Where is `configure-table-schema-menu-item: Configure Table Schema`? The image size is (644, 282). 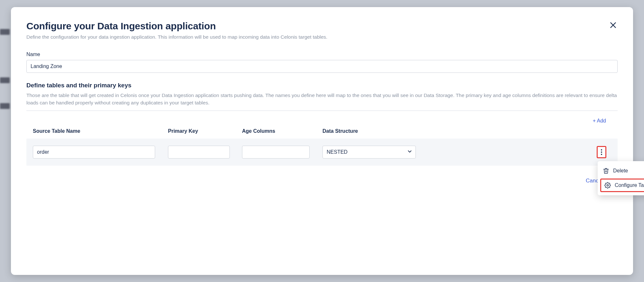
configure-table-schema-menu-item: Configure Table Schema is located at coordinates (622, 185).